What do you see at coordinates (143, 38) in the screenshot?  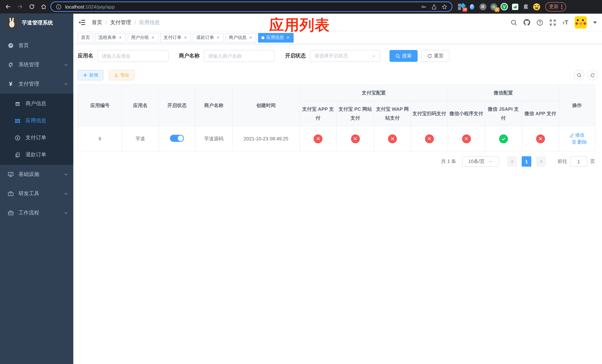 I see `tab-user-group: 用户分组✕` at bounding box center [143, 38].